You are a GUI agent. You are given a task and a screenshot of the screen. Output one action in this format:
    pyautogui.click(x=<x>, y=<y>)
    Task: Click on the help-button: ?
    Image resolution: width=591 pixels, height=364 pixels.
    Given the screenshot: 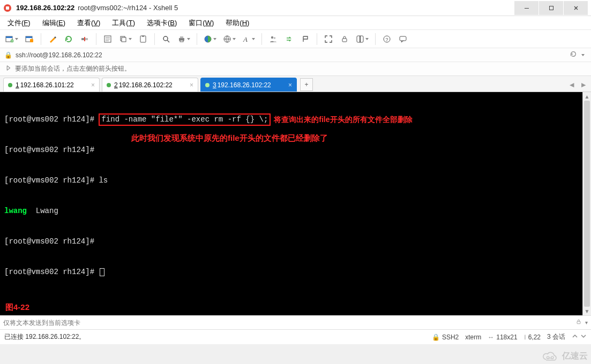 What is the action you would take?
    pyautogui.click(x=387, y=39)
    